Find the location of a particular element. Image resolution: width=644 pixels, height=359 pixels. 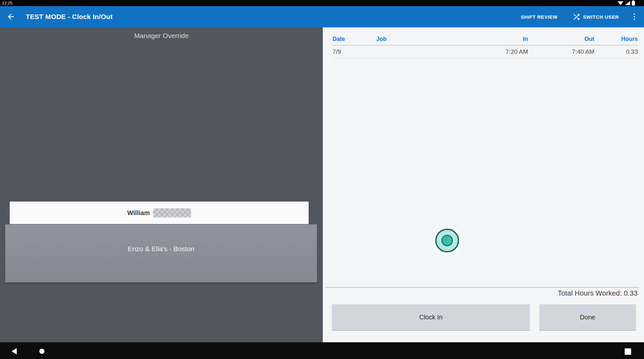

app-bar: TEST MODE - Clock In/Out SHIFT REVIEW SW… is located at coordinates (322, 17).